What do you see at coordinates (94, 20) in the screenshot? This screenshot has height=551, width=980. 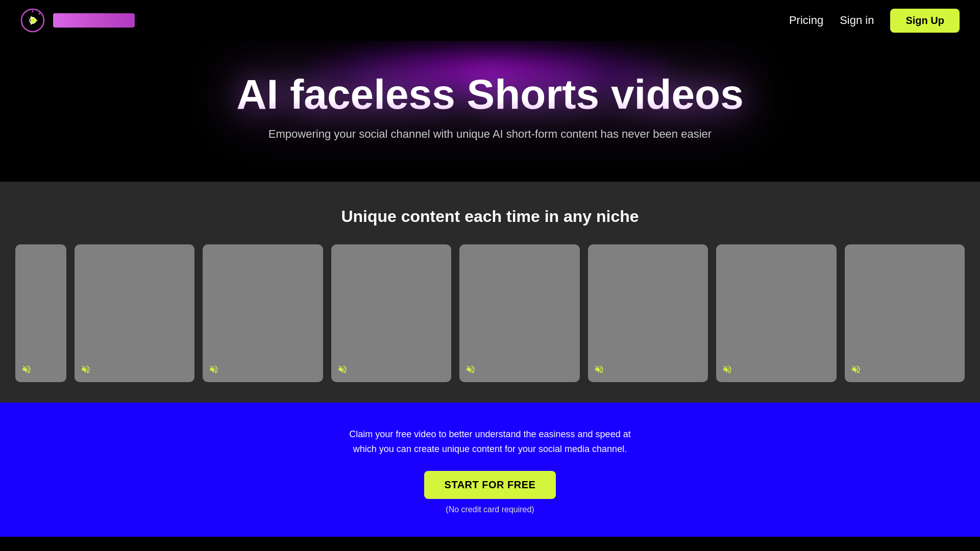 I see `logo-text` at bounding box center [94, 20].